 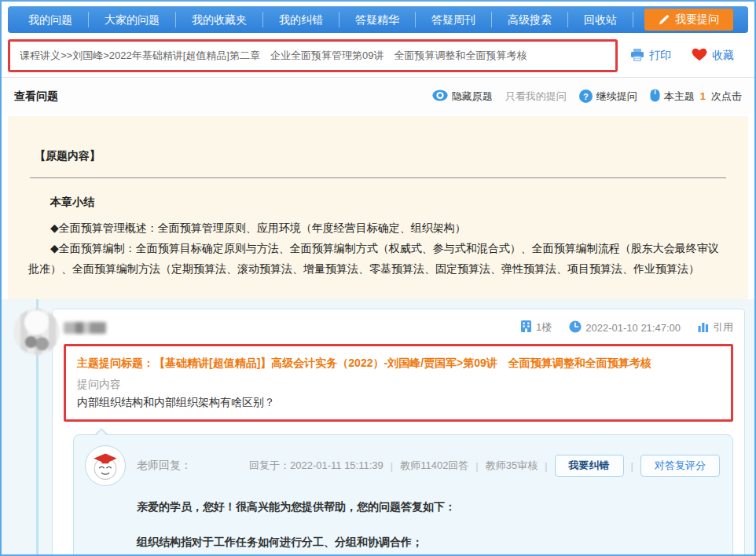 What do you see at coordinates (398, 383) in the screenshot?
I see `question-box: 主题提问标题：【基础精讲[超值精品]】高级会计实务（2022）-刘国峰/贾国军>…` at bounding box center [398, 383].